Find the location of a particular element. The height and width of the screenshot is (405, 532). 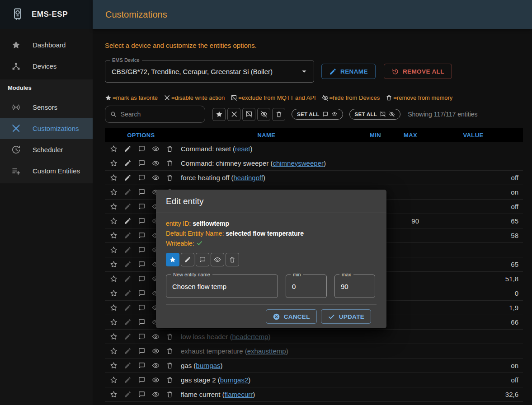

ems-device-select: EMS Device CBS/GB*72, Trendline, Cerapur… is located at coordinates (210, 71).